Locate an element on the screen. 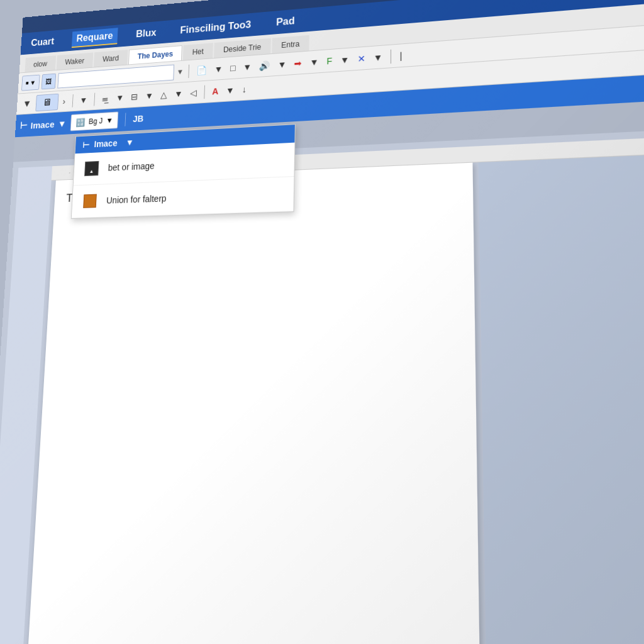 The image size is (644, 644). dropdown-menu: ⊢ Imace ▼ bet or image Union for falterp is located at coordinates (184, 171).